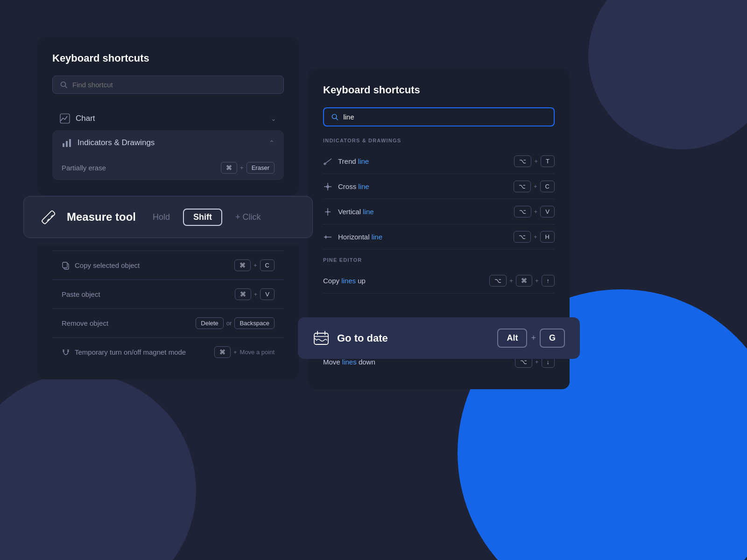 The height and width of the screenshot is (560, 747). Describe the element at coordinates (335, 117) in the screenshot. I see `search-icon-right` at that location.